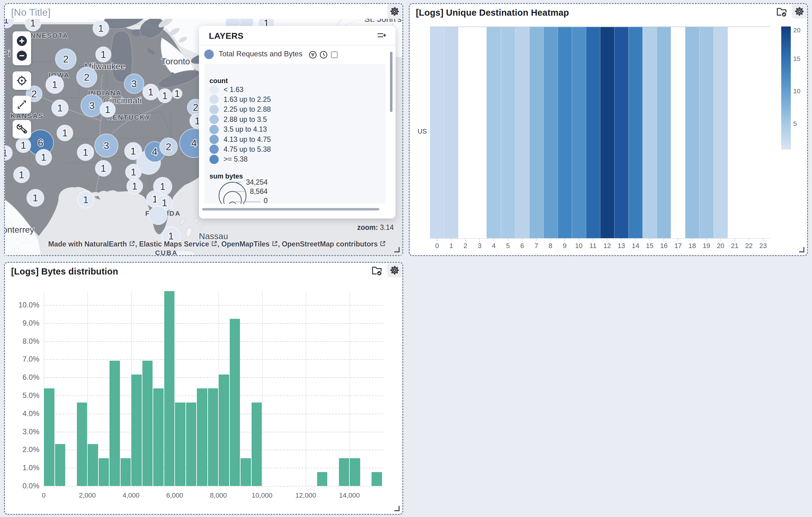 The image size is (812, 517). I want to click on map-fit-data-button, so click(22, 105).